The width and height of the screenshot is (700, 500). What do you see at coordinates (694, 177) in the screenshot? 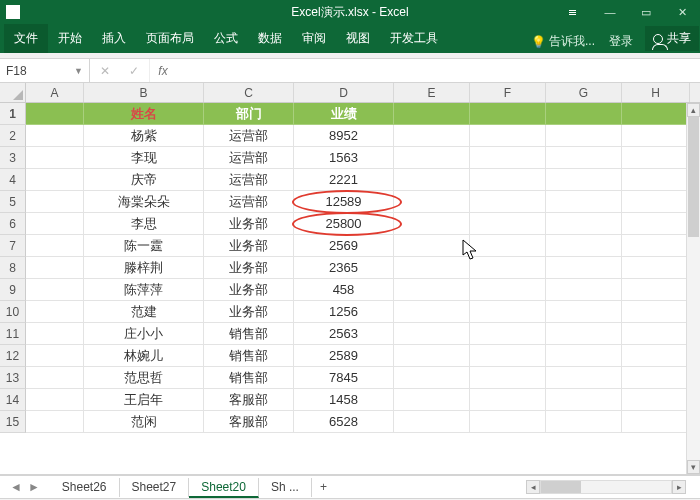
I see `scroll-thumb` at bounding box center [694, 177].